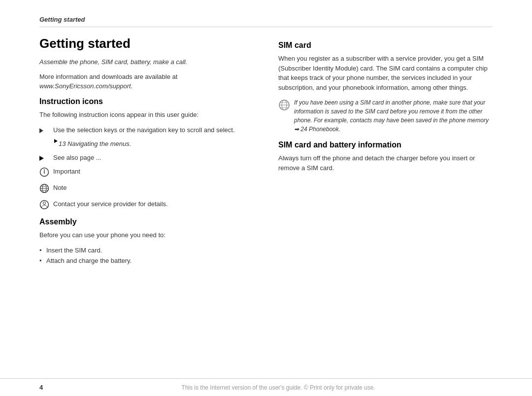  What do you see at coordinates (266, 21) in the screenshot?
I see `page-header: Getting started` at bounding box center [266, 21].